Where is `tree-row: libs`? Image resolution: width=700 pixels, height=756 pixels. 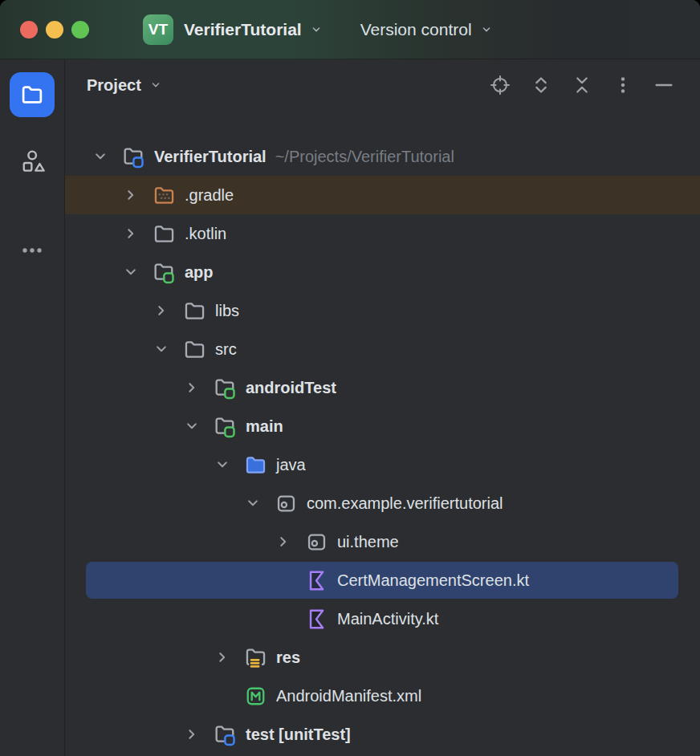 tree-row: libs is located at coordinates (382, 311).